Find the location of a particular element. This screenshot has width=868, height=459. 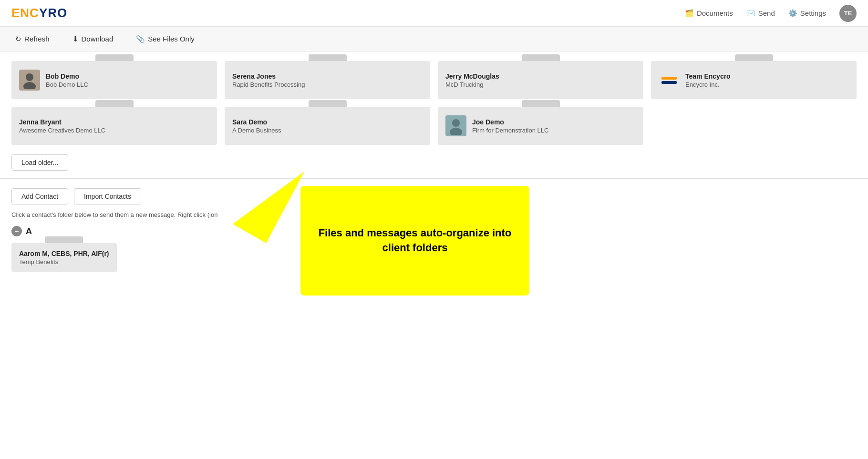

folder-name: Bob Demo is located at coordinates (128, 76).